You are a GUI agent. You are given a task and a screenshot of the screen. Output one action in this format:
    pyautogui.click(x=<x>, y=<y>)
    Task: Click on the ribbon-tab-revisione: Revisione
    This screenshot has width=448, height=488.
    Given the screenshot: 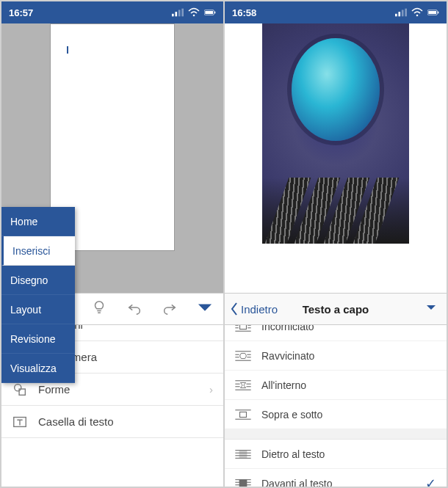 What is the action you would take?
    pyautogui.click(x=38, y=339)
    